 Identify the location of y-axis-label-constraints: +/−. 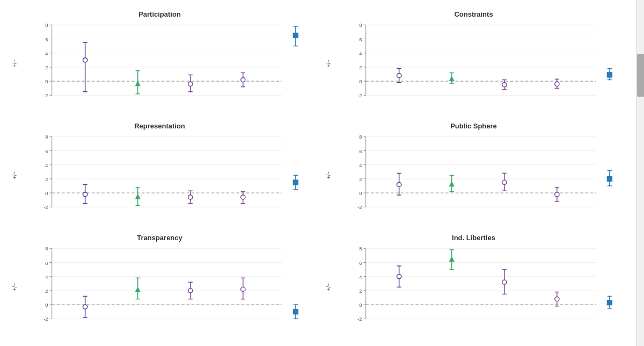
(328, 63).